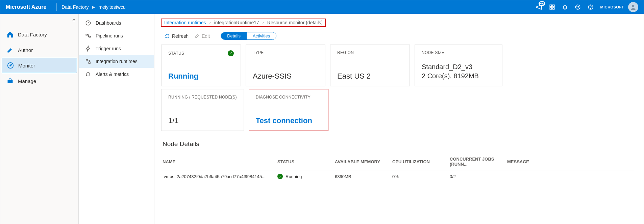 The image size is (644, 224). Describe the element at coordinates (591, 7) in the screenshot. I see `help-icon` at that location.